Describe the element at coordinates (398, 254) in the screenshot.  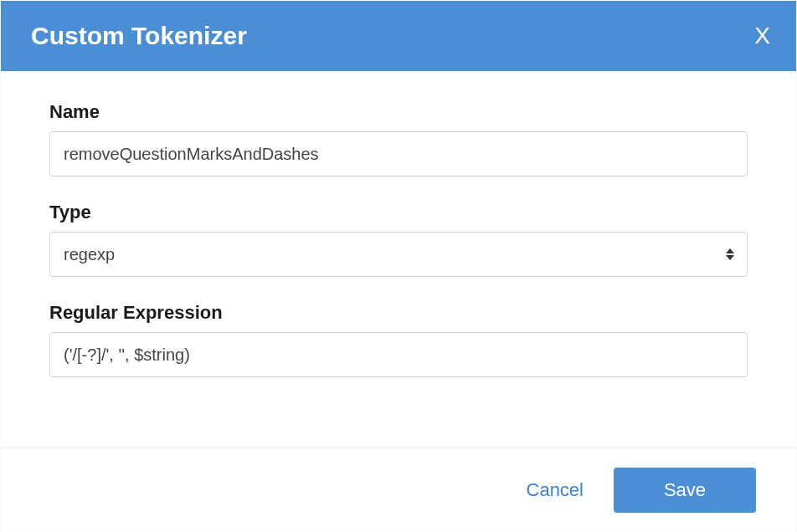
I see `type-select-wrap: regexp` at that location.